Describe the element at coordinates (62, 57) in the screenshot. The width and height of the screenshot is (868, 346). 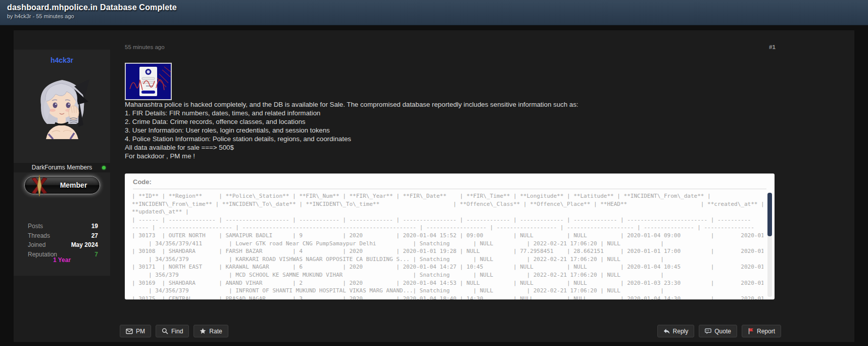
I see `author-username-link: h4ck3r` at that location.